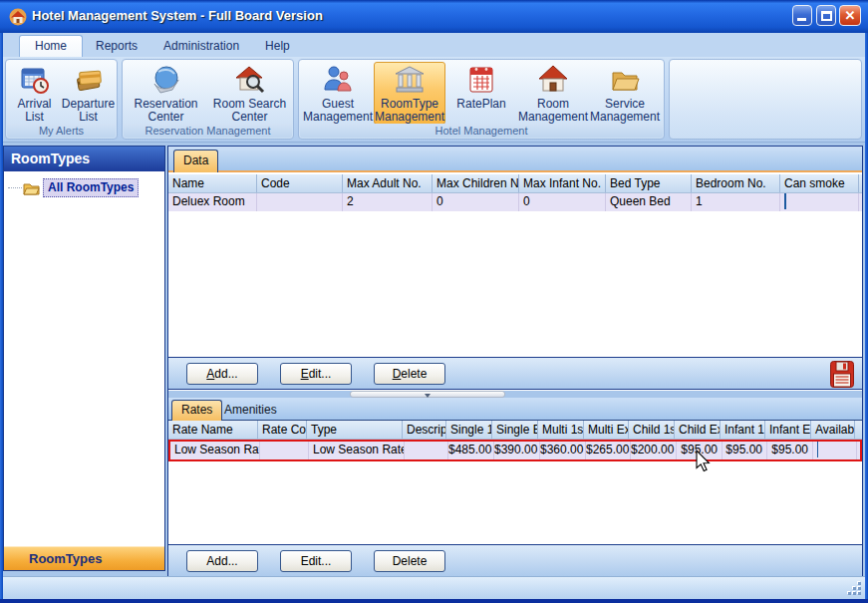  I want to click on column-header-single-1st: Single 1:, so click(469, 430).